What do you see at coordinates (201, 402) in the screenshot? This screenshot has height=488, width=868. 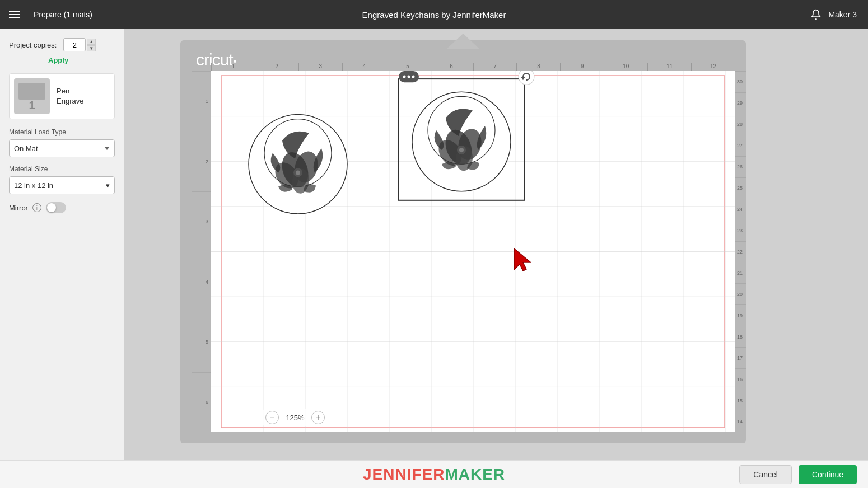 I see `ruler-left-6: 6` at bounding box center [201, 402].